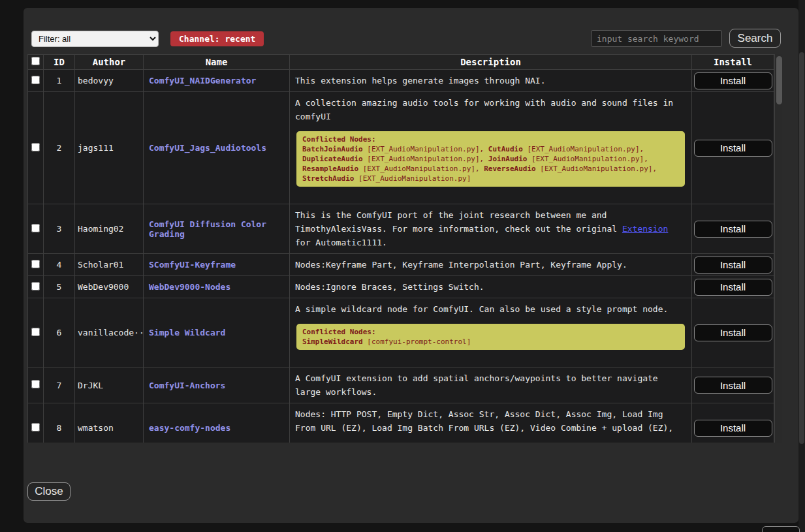  Describe the element at coordinates (781, 529) in the screenshot. I see `cutoff-button` at that location.